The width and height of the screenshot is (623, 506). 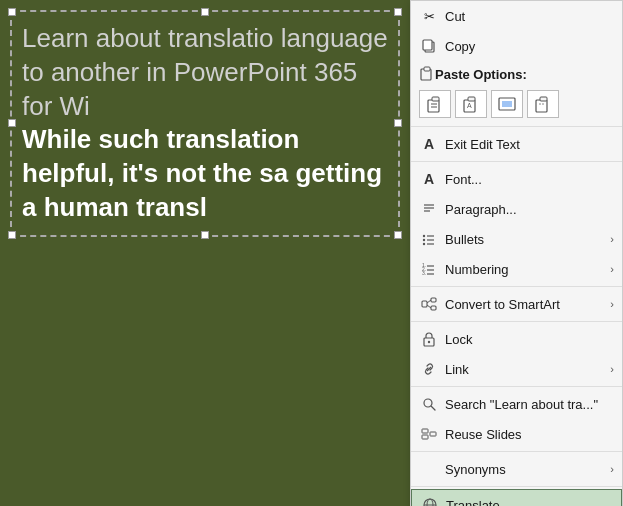 I want to click on synonyms-arrow: ›, so click(x=612, y=469).